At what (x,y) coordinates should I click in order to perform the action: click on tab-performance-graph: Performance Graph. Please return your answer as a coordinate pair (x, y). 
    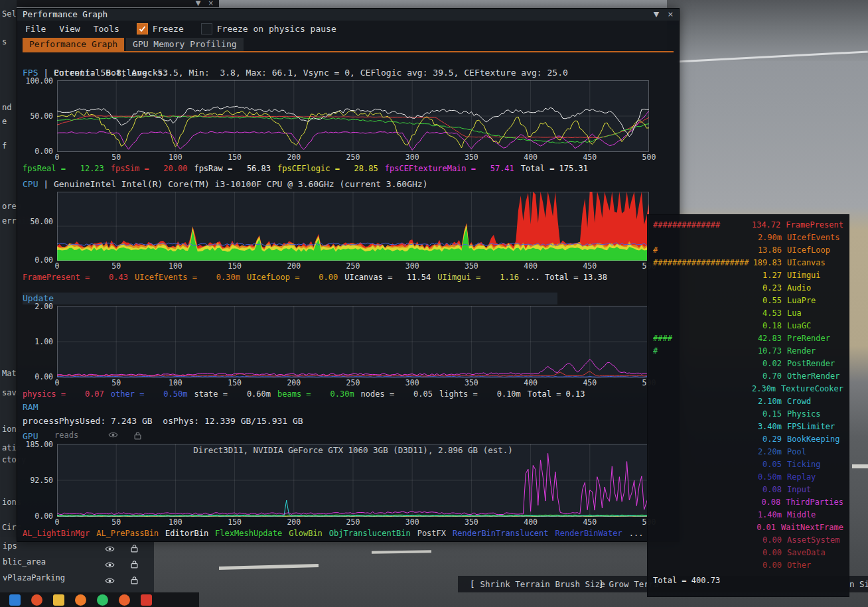
    Looking at the image, I should click on (73, 44).